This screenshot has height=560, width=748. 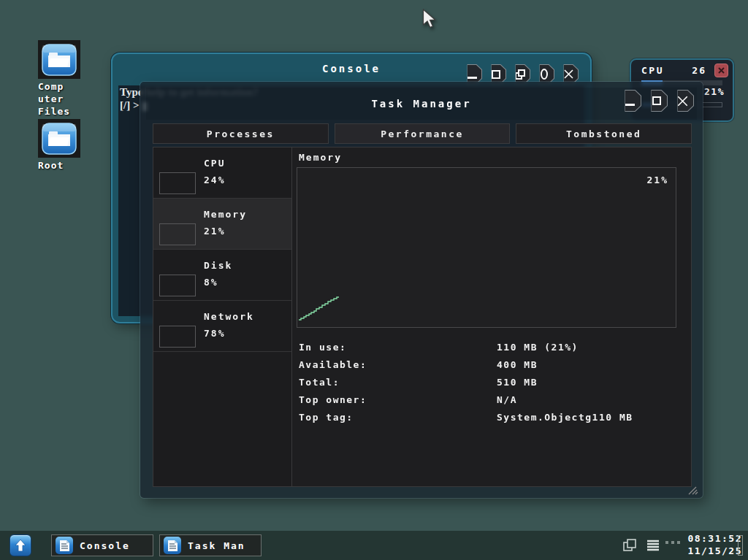 What do you see at coordinates (20, 545) in the screenshot?
I see `start-button` at bounding box center [20, 545].